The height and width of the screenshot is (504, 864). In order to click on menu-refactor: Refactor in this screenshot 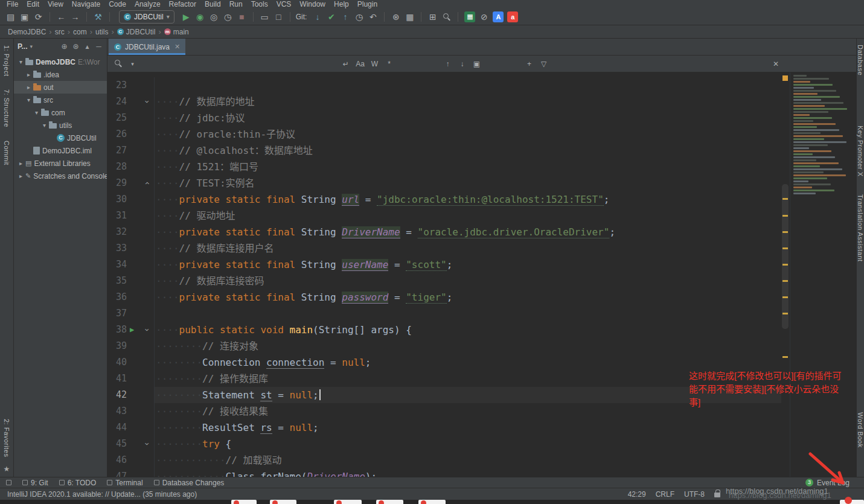, I will do `click(182, 5)`.